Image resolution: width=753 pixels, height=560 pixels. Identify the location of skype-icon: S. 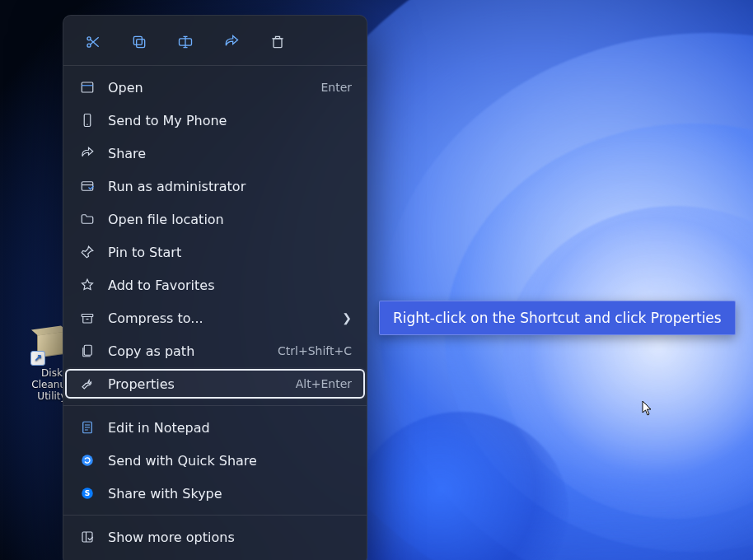
(87, 493).